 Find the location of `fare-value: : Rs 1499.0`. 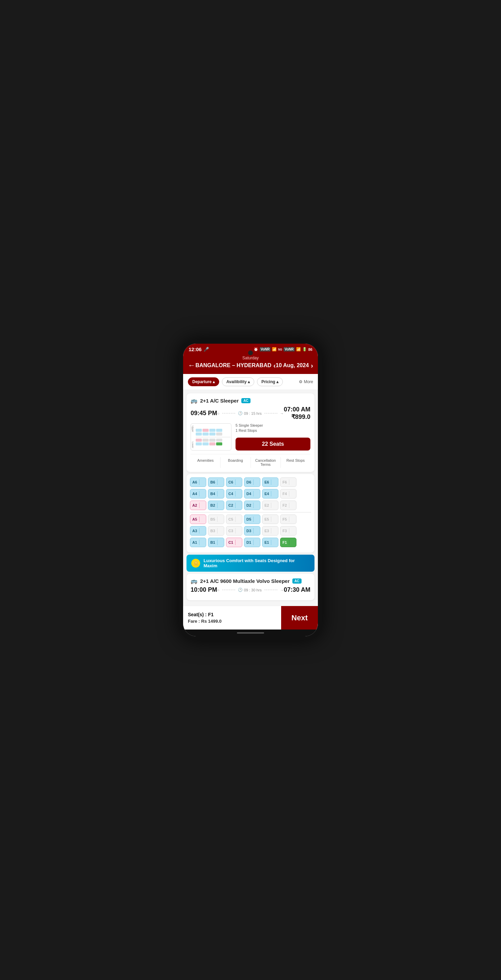

fare-value: : Rs 1499.0 is located at coordinates (210, 621).